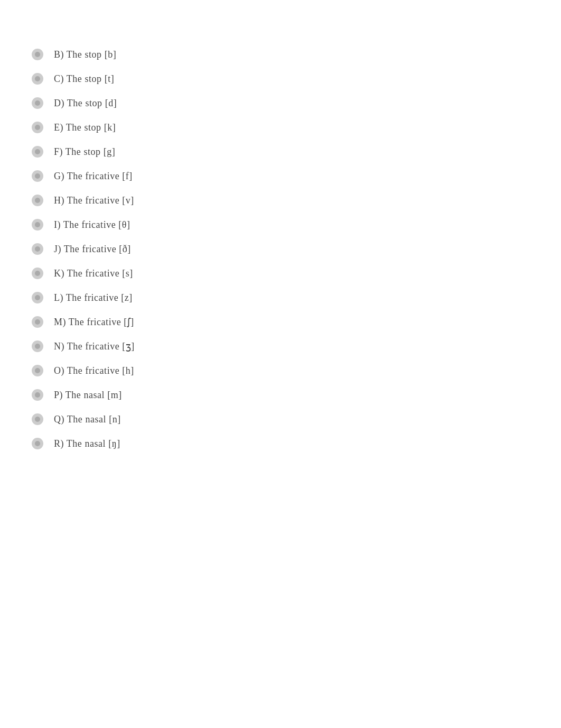 This screenshot has width=561, height=728. What do you see at coordinates (280, 395) in the screenshot?
I see `answer-item-p: P) The nasal [m]` at bounding box center [280, 395].